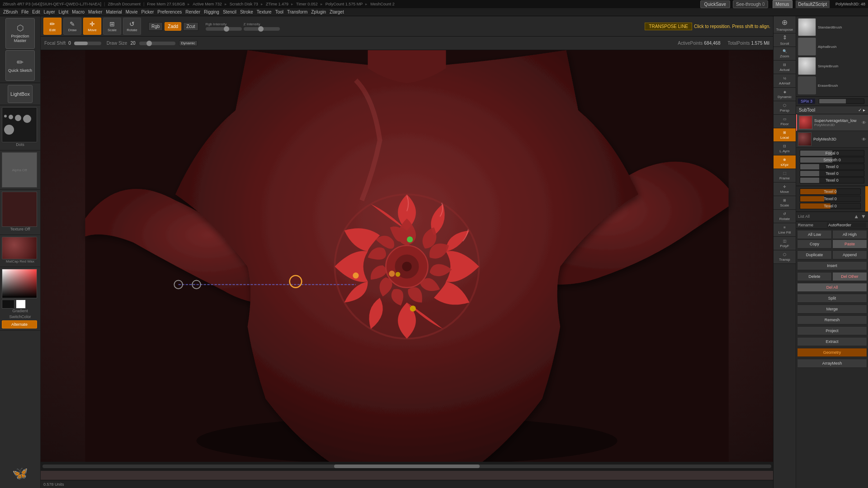  What do you see at coordinates (832, 363) in the screenshot?
I see `array-mesh-btn: ArrayMesh` at bounding box center [832, 363].